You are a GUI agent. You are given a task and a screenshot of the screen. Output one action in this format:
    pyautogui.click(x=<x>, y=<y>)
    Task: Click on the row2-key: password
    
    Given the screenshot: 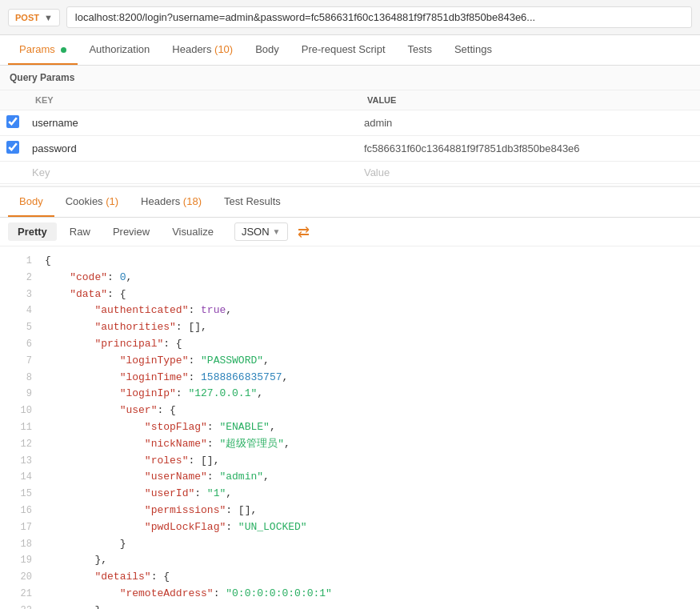 What is the action you would take?
    pyautogui.click(x=192, y=149)
    